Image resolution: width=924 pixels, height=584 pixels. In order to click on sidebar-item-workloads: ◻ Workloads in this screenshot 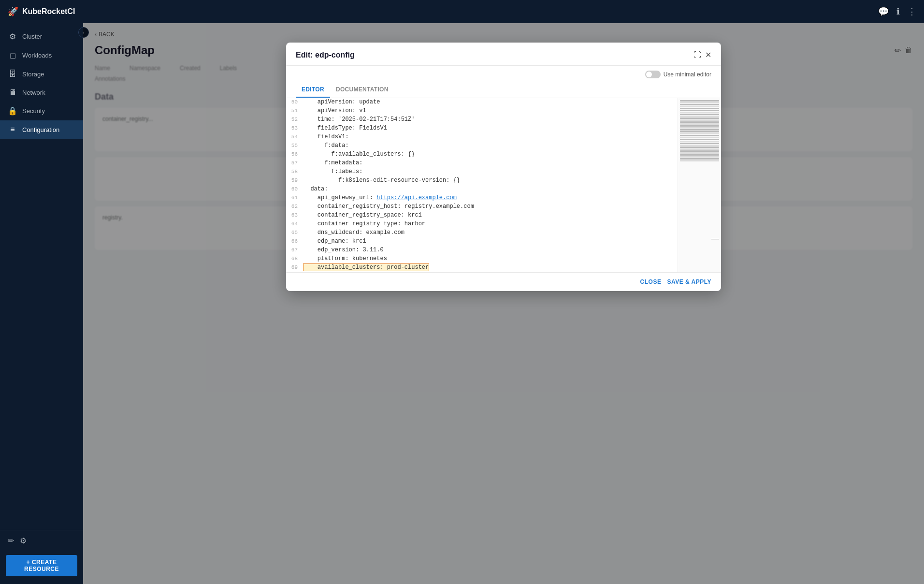, I will do `click(42, 55)`.